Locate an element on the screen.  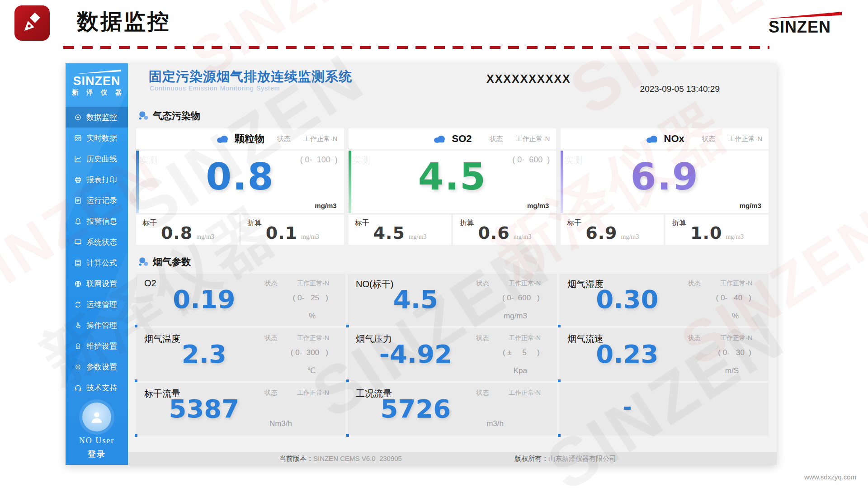
datetime: 2023-09-05 13:40:29 is located at coordinates (680, 89).